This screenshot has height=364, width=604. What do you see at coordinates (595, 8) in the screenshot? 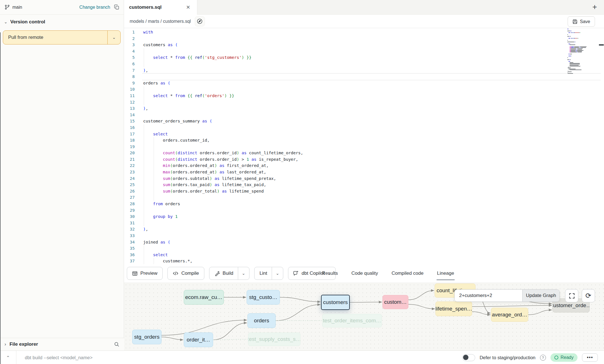
I see `new-tab-button: +` at bounding box center [595, 8].